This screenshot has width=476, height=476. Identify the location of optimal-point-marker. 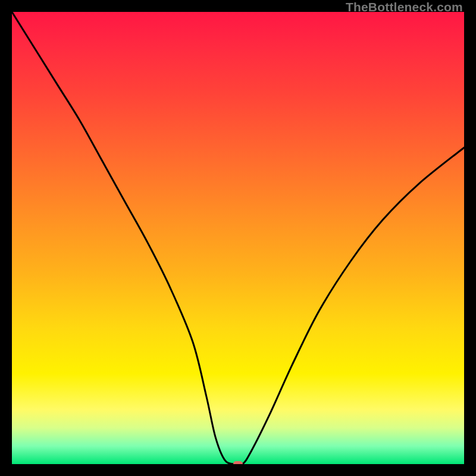
(238, 463).